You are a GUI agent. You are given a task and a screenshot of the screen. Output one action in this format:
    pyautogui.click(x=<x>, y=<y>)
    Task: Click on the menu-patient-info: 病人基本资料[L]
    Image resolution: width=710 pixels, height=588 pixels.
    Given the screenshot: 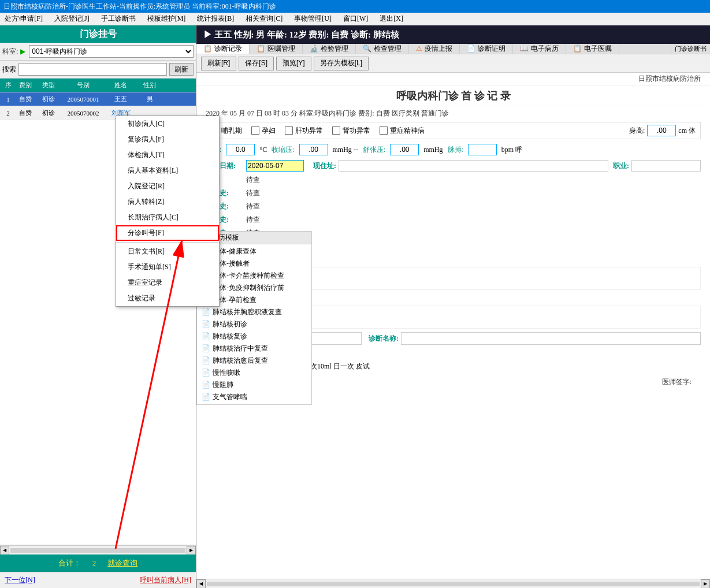 What is the action you would take?
    pyautogui.click(x=168, y=171)
    